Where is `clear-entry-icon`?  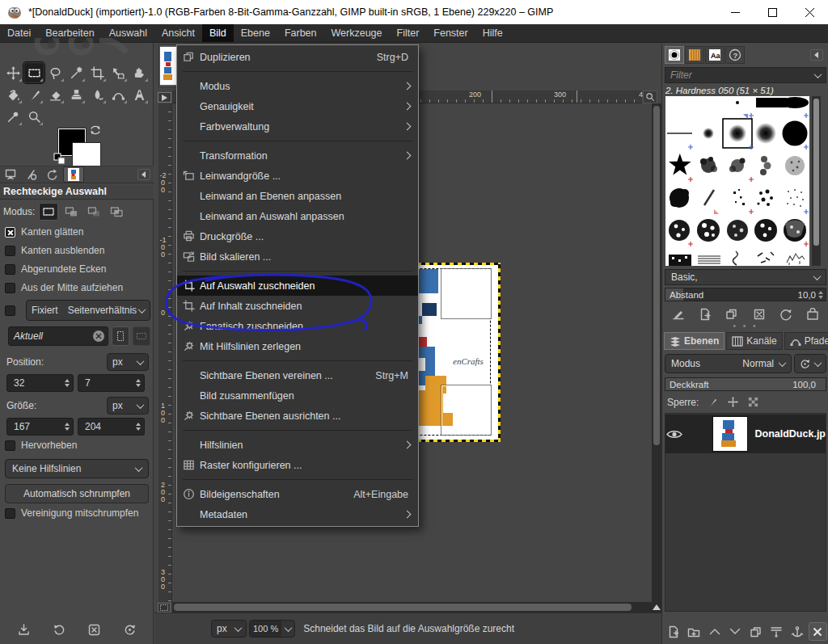 clear-entry-icon is located at coordinates (99, 336).